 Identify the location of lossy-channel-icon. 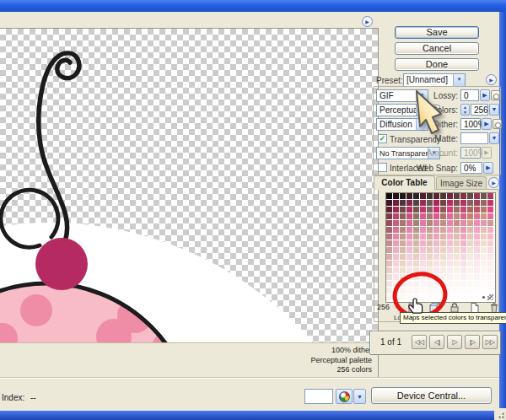
(496, 95).